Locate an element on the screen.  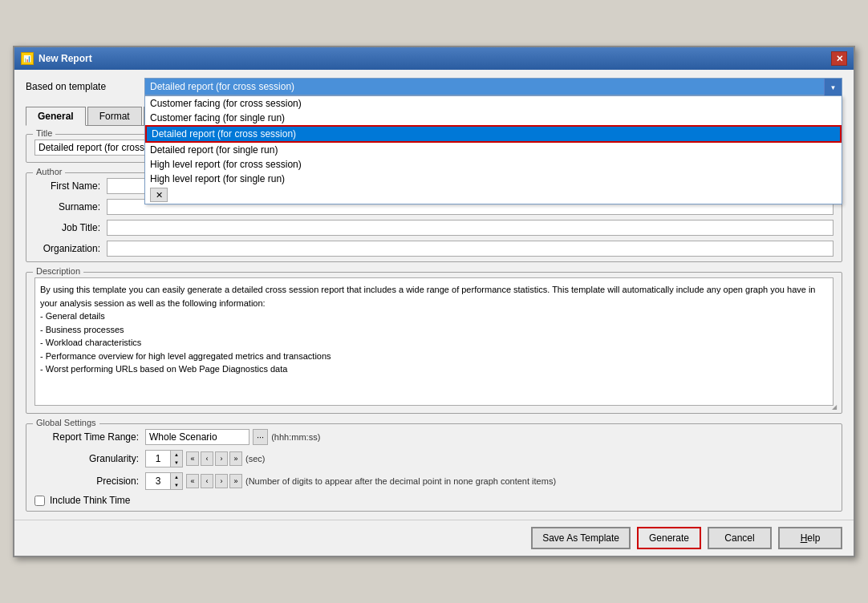
dropdown-item-0: Customer facing (for cross session) is located at coordinates (493, 103).